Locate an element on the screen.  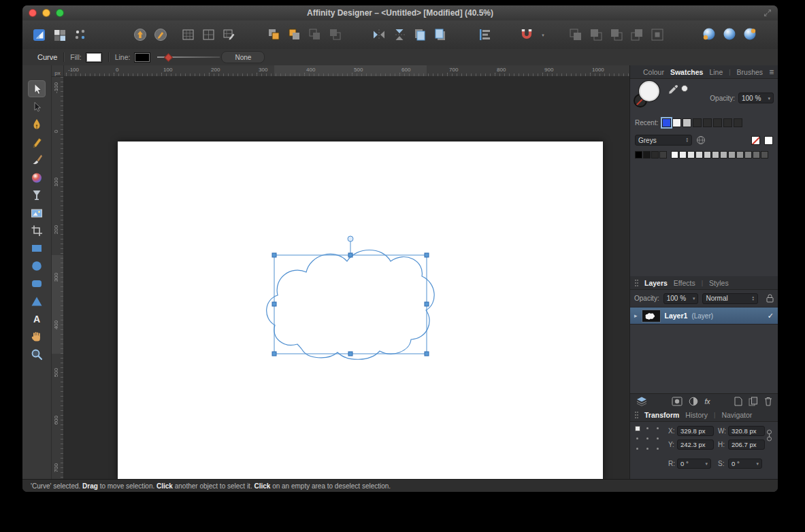
fill-swatch is located at coordinates (94, 57).